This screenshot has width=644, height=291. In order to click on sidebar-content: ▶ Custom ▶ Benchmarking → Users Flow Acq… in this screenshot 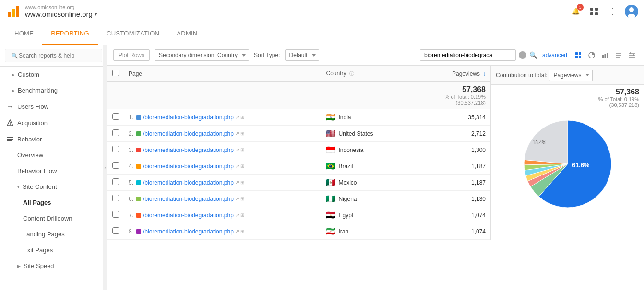, I will do `click(54, 170)`.